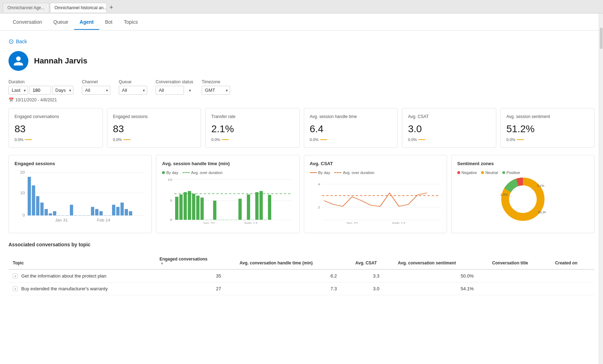 The height and width of the screenshot is (364, 603). What do you see at coordinates (548, 140) in the screenshot?
I see `kpi-avg-sentiment-footer: 0.0%` at bounding box center [548, 140].